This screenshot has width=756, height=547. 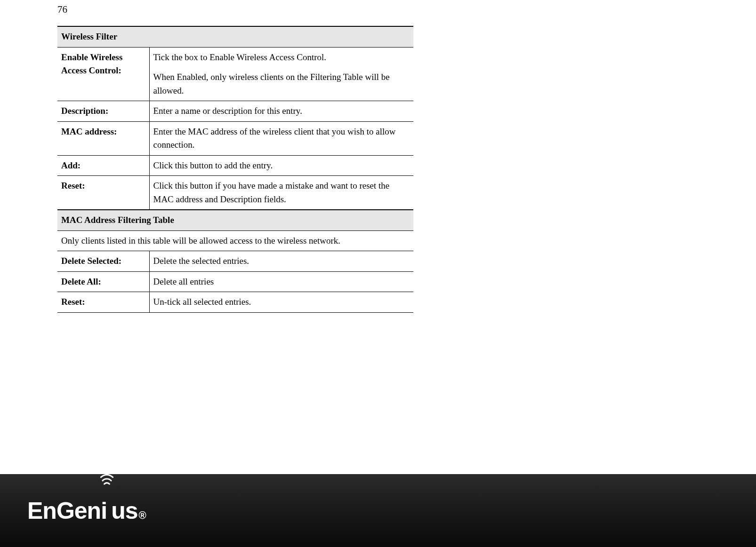 What do you see at coordinates (64, 511) in the screenshot?
I see `logo-text-part1: EnGen` at bounding box center [64, 511].